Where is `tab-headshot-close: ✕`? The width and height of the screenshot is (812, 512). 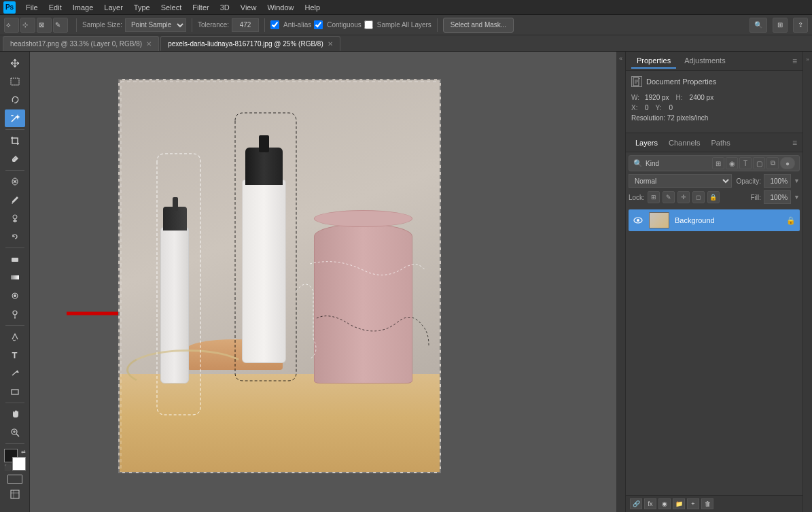 tab-headshot-close: ✕ is located at coordinates (149, 44).